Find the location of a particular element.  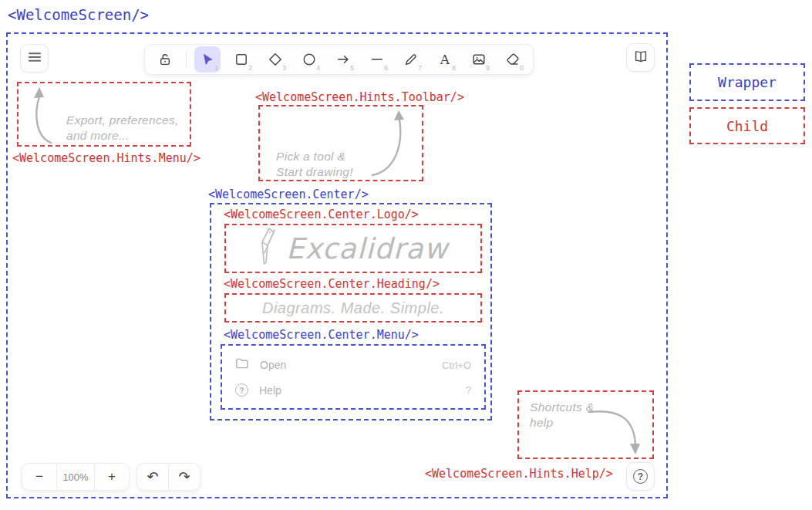

tool-number: 0 is located at coordinates (521, 68).